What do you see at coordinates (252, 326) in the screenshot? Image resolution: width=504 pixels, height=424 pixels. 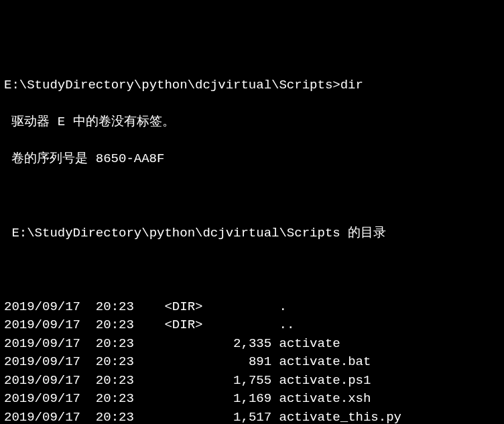 I see `dir-entry-row: 2019/09/17 20:23 <DIR> ..` at bounding box center [252, 326].